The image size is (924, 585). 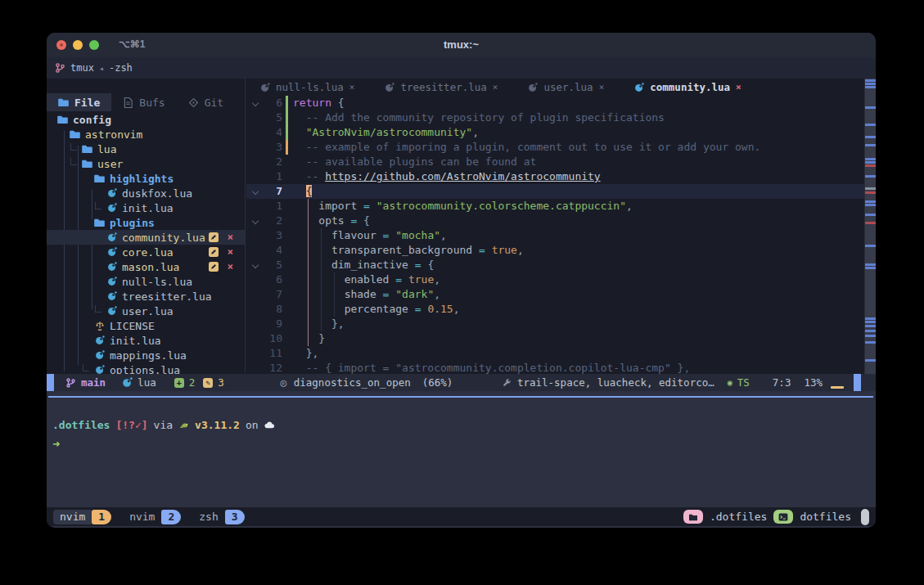 I want to click on code-text: opts = {, so click(x=331, y=221).